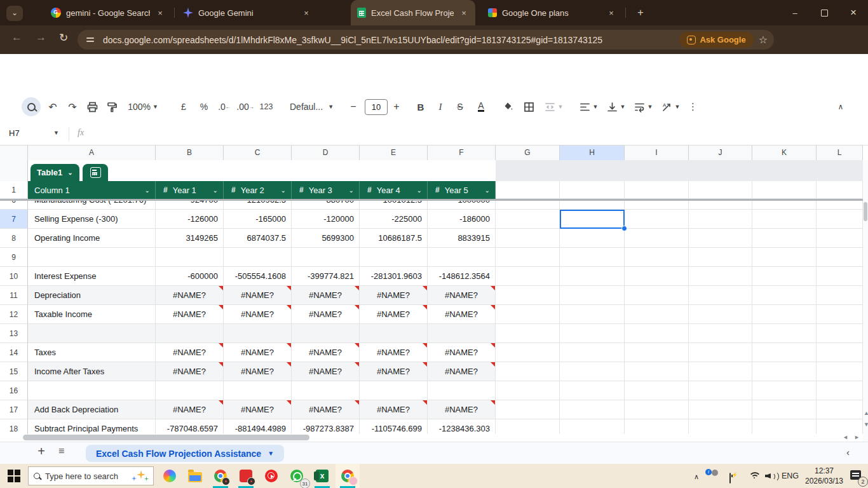  What do you see at coordinates (394, 353) in the screenshot?
I see `cell-E14: #NAME?` at bounding box center [394, 353].